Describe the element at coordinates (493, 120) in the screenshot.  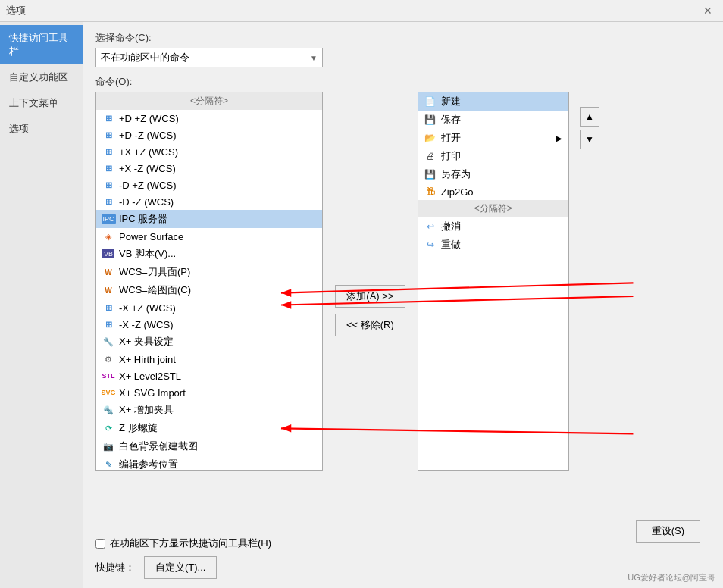
I see `qat-item-save: 💾保存` at that location.